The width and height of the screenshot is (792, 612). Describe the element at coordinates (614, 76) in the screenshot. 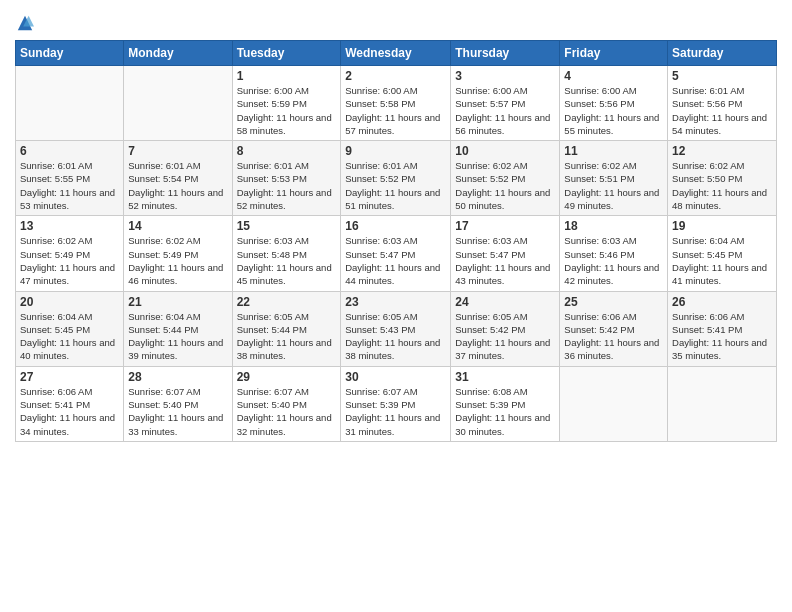

I see `day-number: 4` at that location.